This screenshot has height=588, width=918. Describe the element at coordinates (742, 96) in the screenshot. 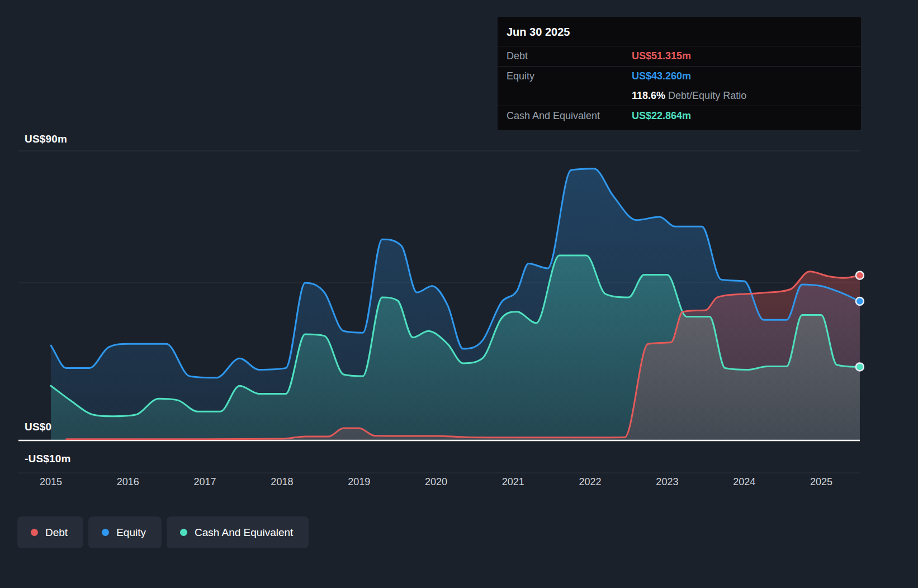

I see `tooltip-ratio: 118.6% Debt/Equity Ratio` at that location.